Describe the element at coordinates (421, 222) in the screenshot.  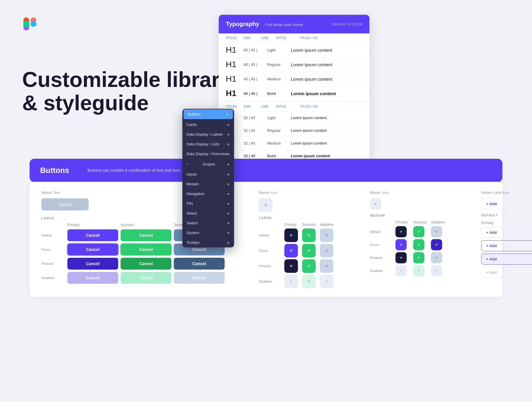
I see `medium-success-col: Success` at that location.